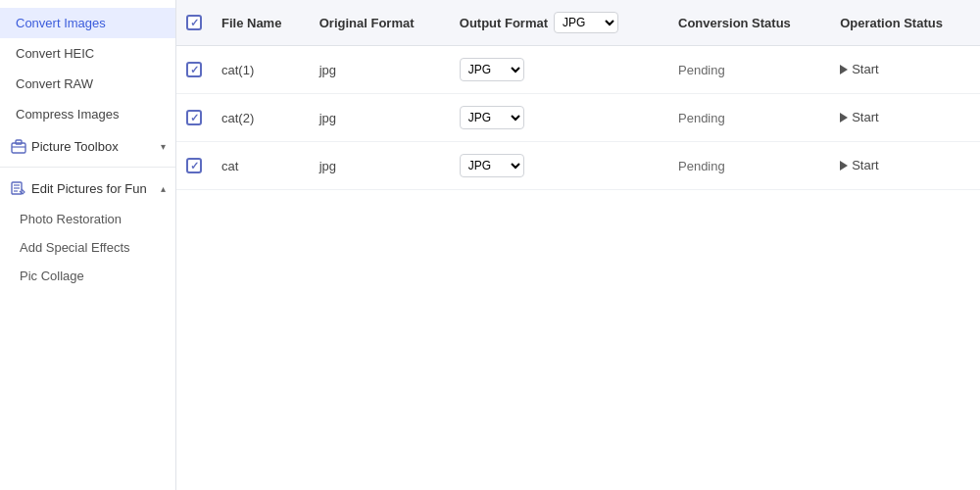 The image size is (980, 490). What do you see at coordinates (380, 167) in the screenshot?
I see `row-original-format-2: jpg` at bounding box center [380, 167].